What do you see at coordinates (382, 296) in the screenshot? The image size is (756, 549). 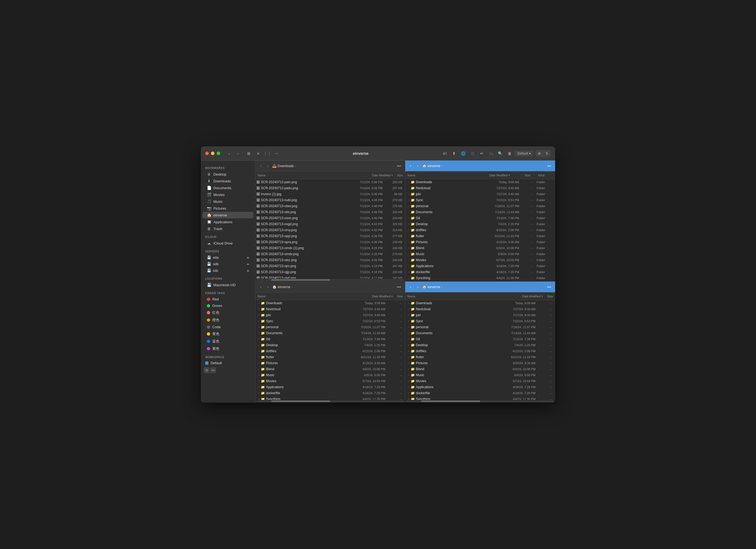 I see `col-date-bl: Date Modified ▾` at bounding box center [382, 296].